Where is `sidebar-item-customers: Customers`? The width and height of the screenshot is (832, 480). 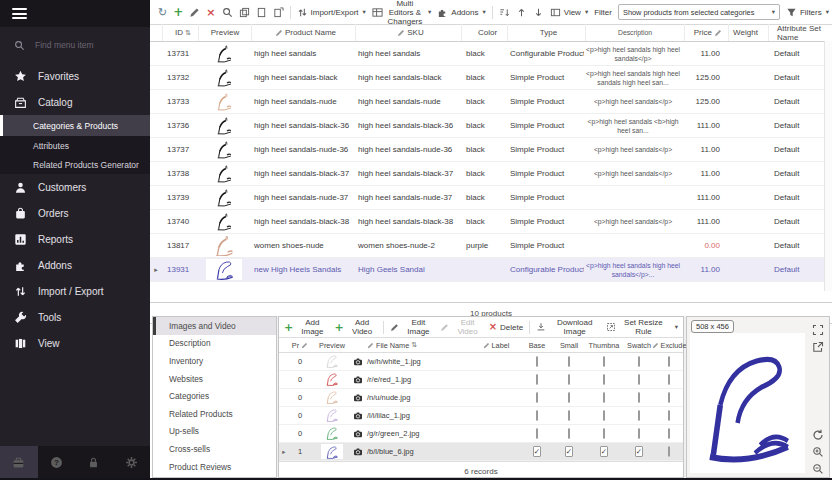 sidebar-item-customers: Customers is located at coordinates (75, 187).